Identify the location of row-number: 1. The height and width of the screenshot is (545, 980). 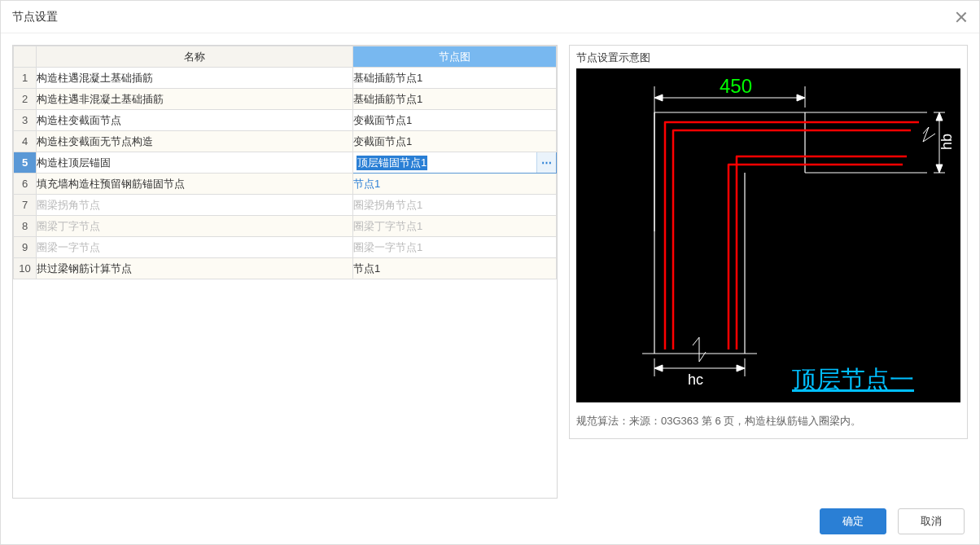
(25, 78).